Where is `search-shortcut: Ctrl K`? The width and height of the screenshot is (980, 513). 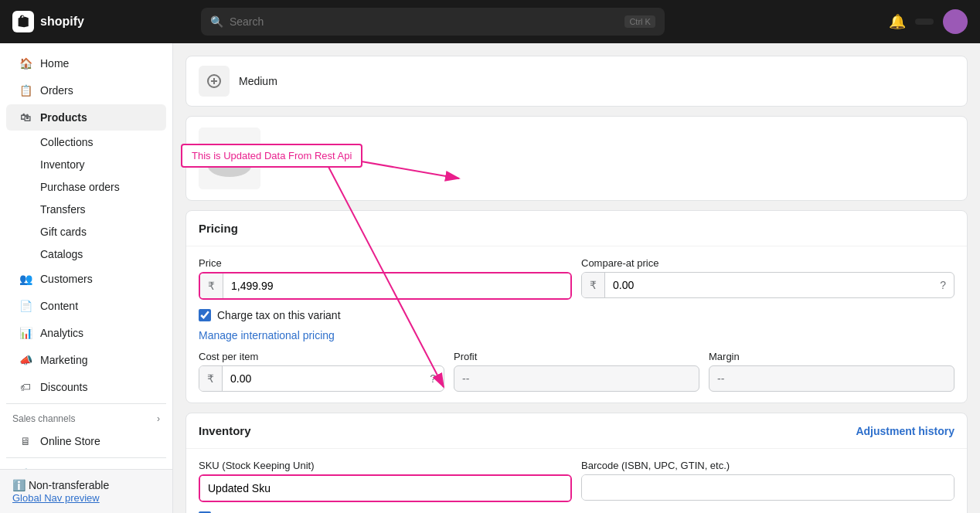 search-shortcut: Ctrl K is located at coordinates (640, 22).